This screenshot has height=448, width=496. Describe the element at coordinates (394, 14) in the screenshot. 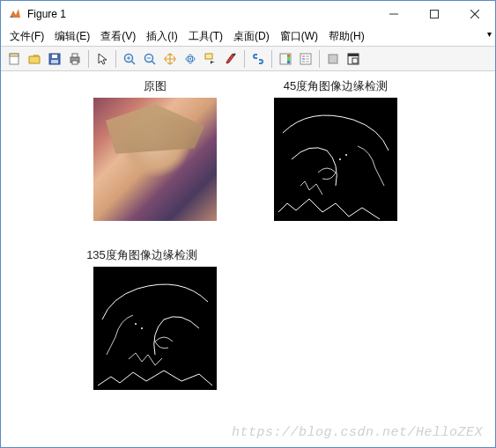

I see `minimize-button` at that location.